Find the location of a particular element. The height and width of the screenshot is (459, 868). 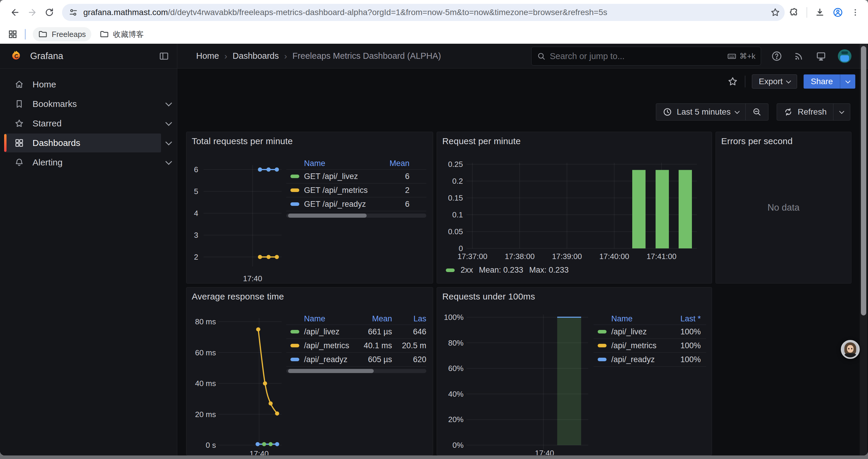

user-avatar is located at coordinates (845, 56).